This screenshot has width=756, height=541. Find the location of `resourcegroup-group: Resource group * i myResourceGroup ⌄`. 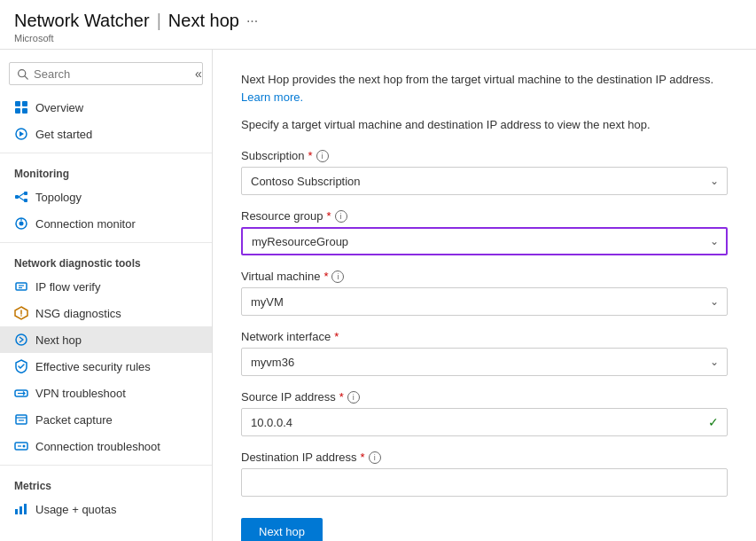

resourcegroup-group: Resource group * i myResourceGroup ⌄ is located at coordinates (484, 232).